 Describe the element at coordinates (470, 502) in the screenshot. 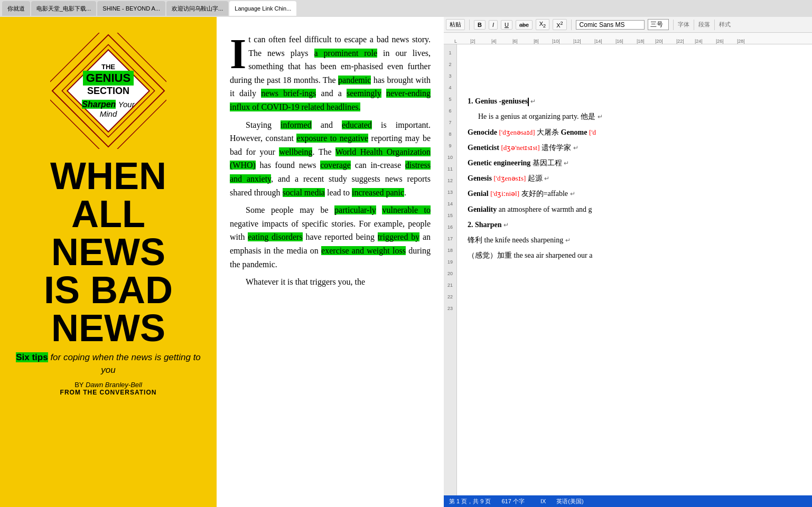

I see `word-page-count: 第 1 页，共 9 页` at that location.